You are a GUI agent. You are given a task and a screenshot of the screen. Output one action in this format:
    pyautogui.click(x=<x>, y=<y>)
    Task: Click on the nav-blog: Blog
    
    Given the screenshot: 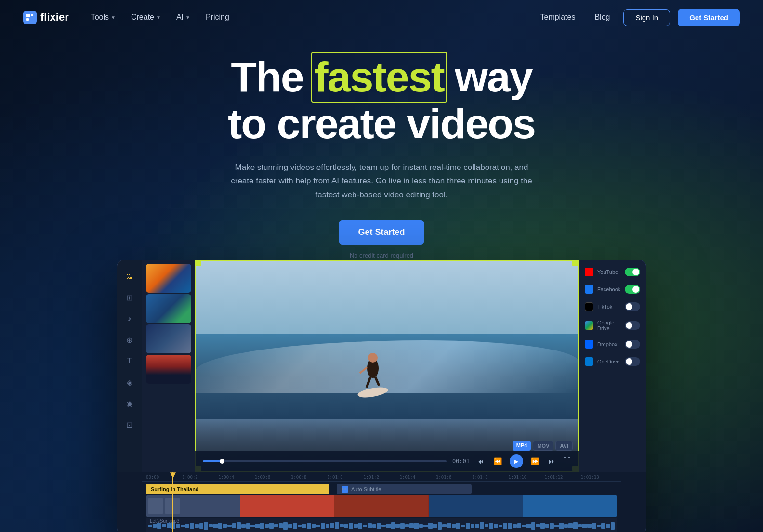 What is the action you would take?
    pyautogui.click(x=602, y=17)
    